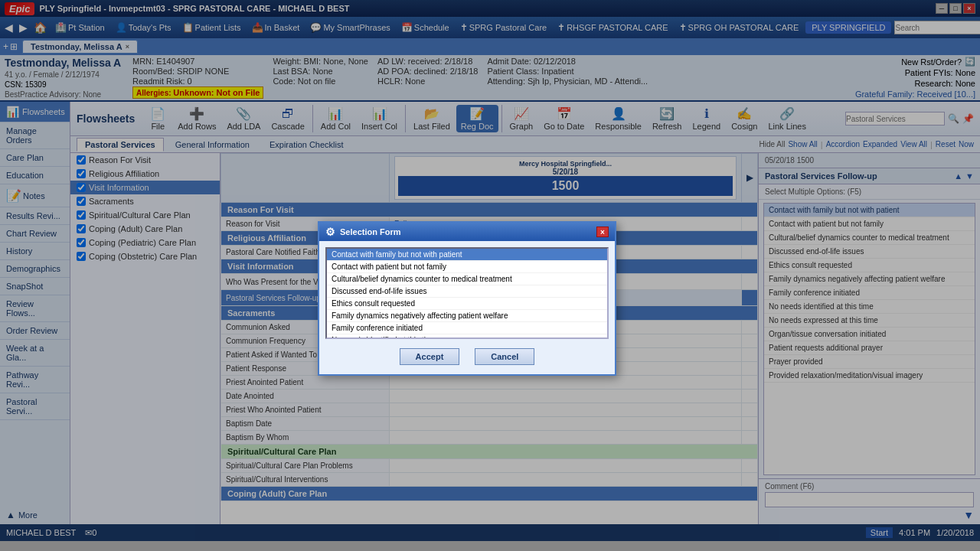 This screenshot has height=551, width=980. I want to click on modal-item-5: Family dynamics negatively affecting pat…, so click(467, 316).